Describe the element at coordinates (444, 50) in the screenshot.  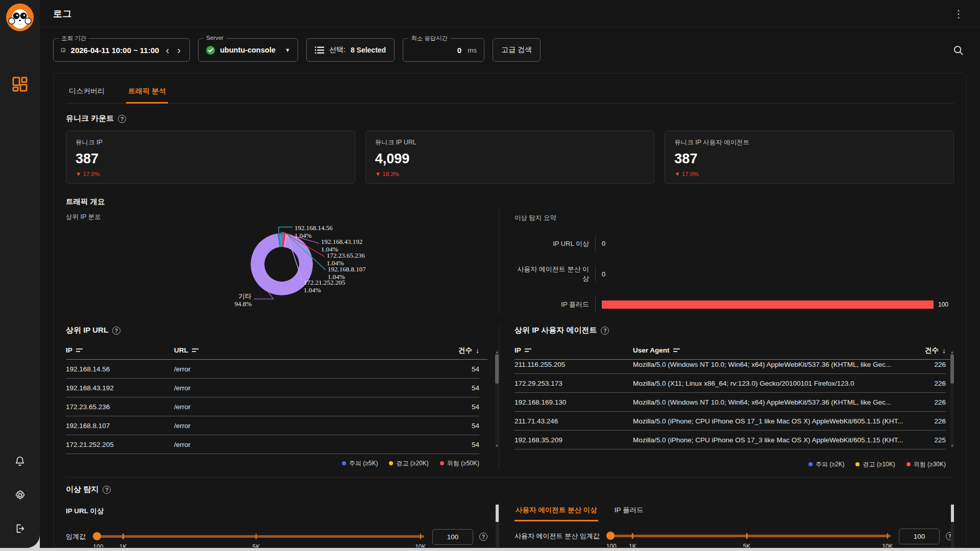
I see `min-response-field: 최소 응답시간 0 ms` at that location.